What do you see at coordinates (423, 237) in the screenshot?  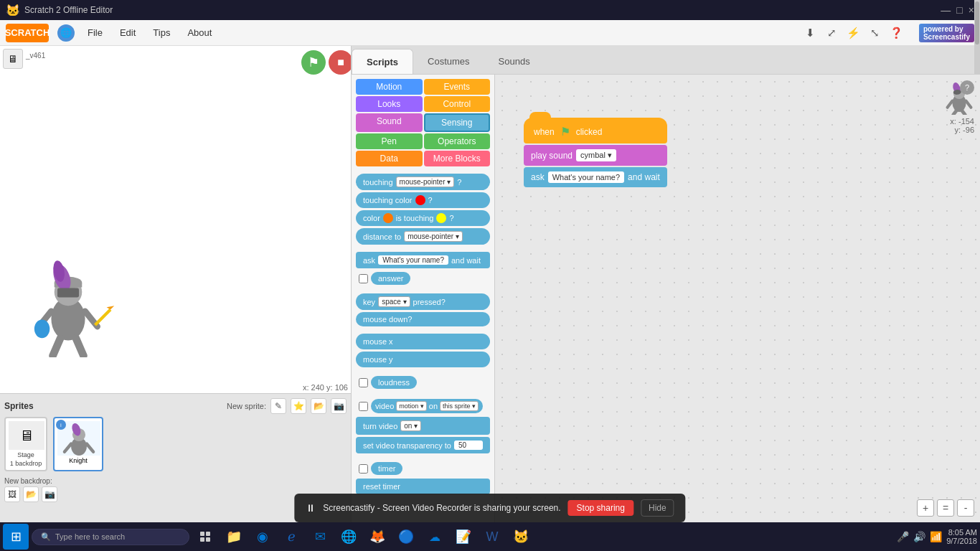 I see `block-distance-to: distance to mouse-pointer ▾` at bounding box center [423, 237].